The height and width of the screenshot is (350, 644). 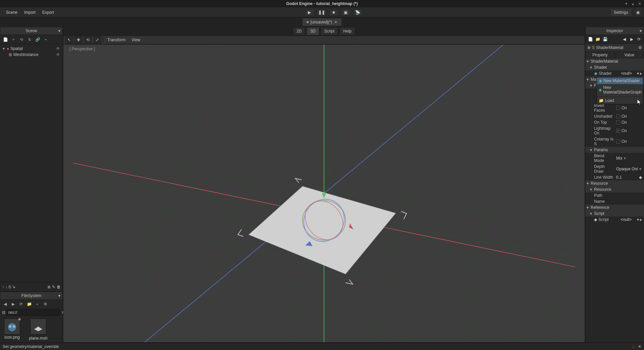 What do you see at coordinates (13, 40) in the screenshot?
I see `add-node-icon: ＋` at bounding box center [13, 40].